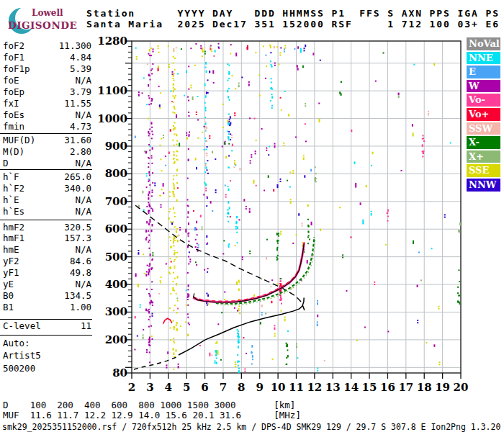 The height and width of the screenshot is (432, 504). I want to click on o-mode-trace-red, so click(248, 271).